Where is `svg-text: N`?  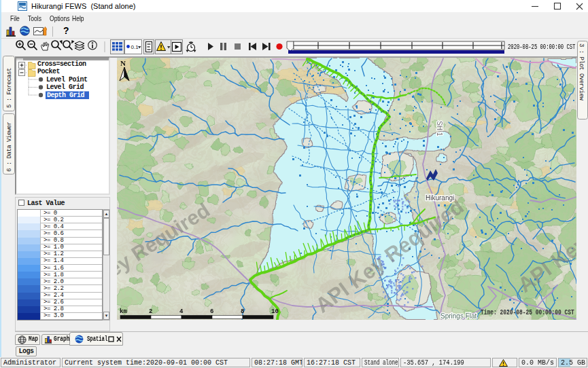
svg-text: N is located at coordinates (123, 63).